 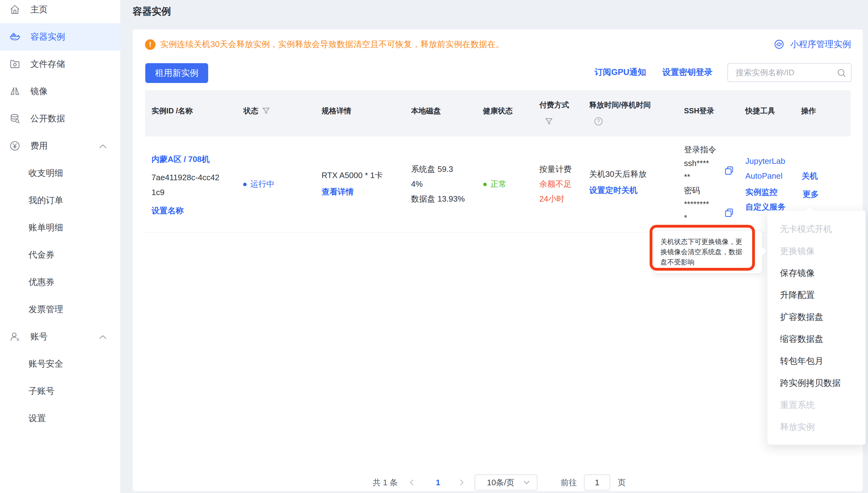 I want to click on pagination-current-page: 1, so click(x=438, y=483).